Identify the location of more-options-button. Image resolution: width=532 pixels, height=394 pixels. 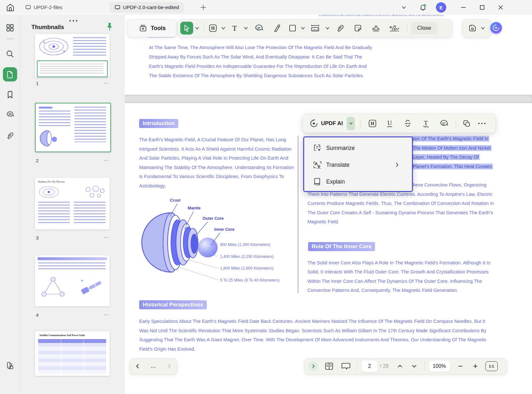
(482, 123).